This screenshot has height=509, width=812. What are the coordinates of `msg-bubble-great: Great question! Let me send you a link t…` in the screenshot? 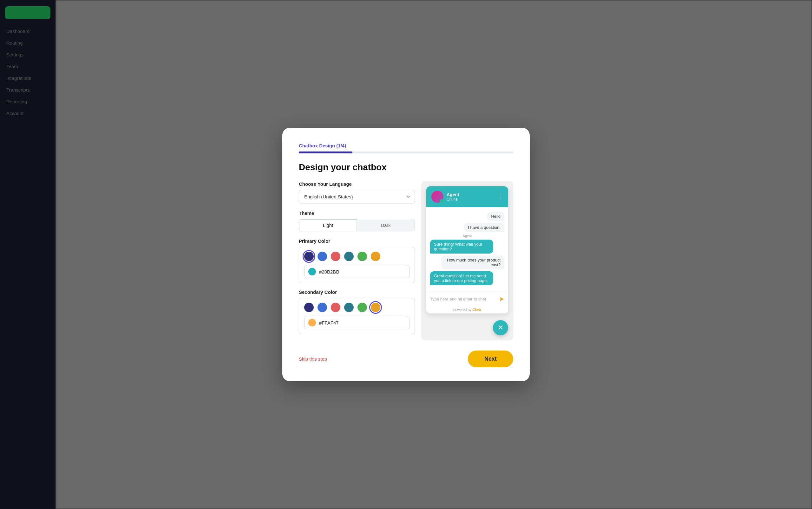 It's located at (462, 278).